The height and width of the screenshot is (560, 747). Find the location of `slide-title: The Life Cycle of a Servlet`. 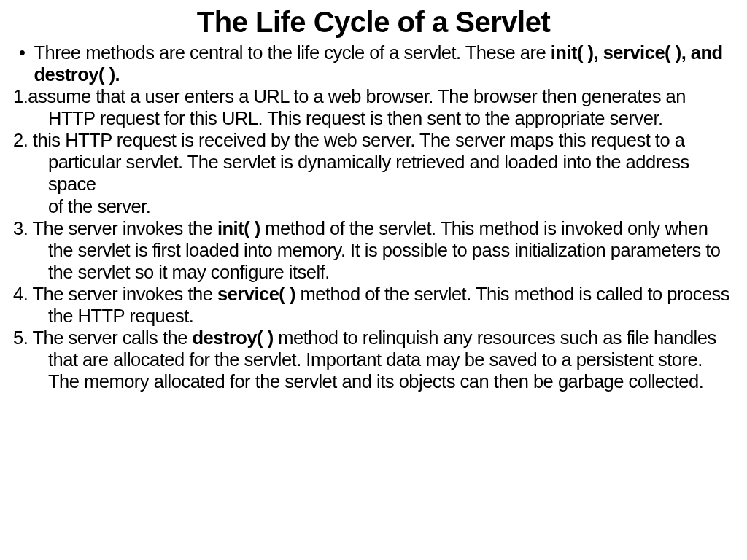

slide-title: The Life Cycle of a Servlet is located at coordinates (374, 22).